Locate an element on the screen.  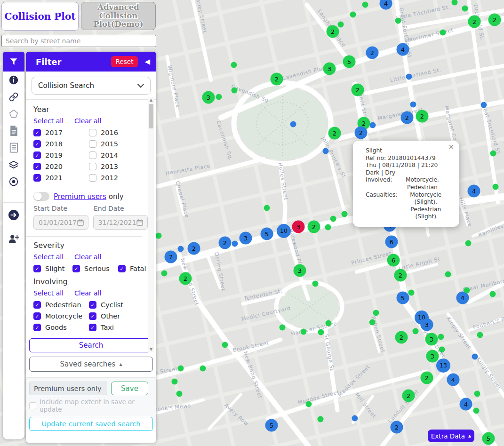
saved-search-name-input is located at coordinates (68, 389).